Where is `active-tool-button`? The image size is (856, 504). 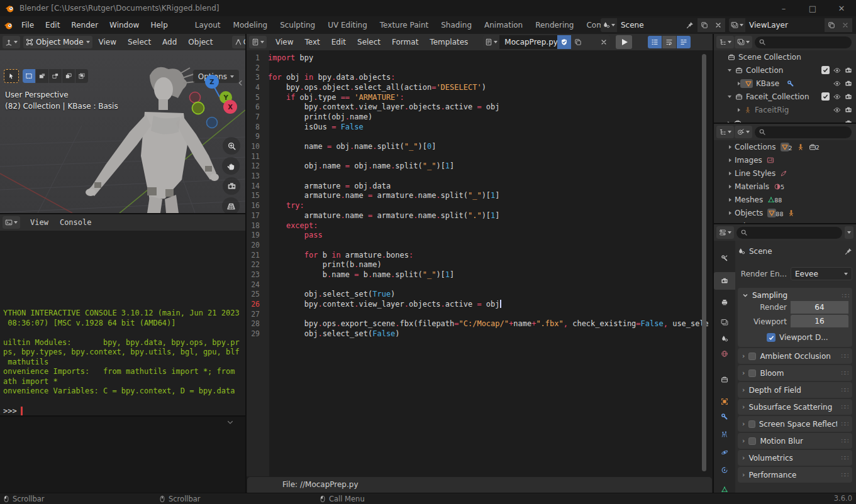 active-tool-button is located at coordinates (11, 76).